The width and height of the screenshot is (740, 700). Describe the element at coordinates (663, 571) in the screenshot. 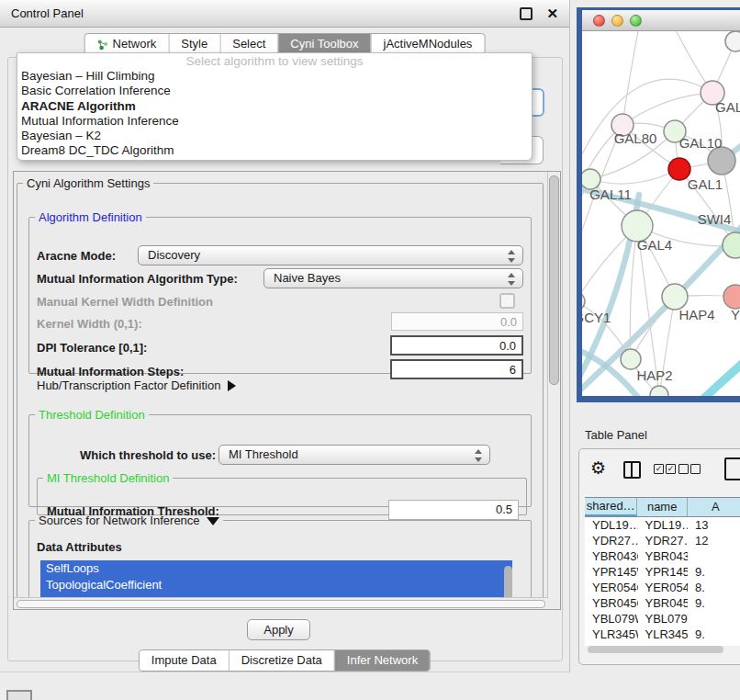

I see `table-row: YPR145WYPR145W9.` at that location.